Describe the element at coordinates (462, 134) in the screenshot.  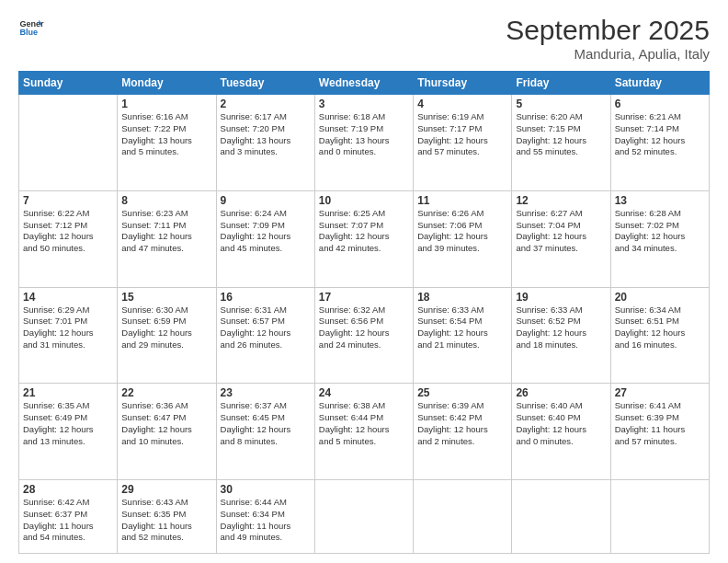
I see `day-info: Sunrise: 6:19 AM Sunset: 7:17 PM Dayligh…` at that location.